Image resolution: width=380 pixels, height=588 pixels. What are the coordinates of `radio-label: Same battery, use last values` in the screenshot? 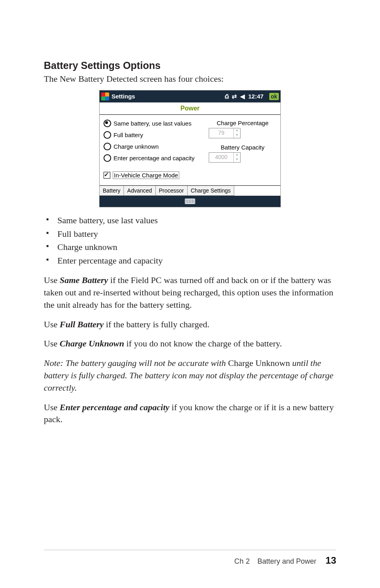 It's located at (153, 124).